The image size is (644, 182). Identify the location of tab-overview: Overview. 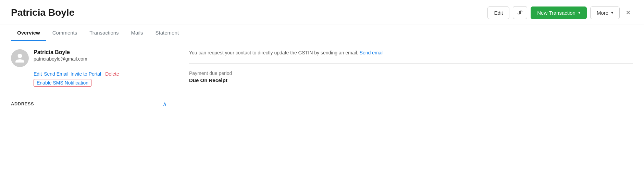
(29, 33).